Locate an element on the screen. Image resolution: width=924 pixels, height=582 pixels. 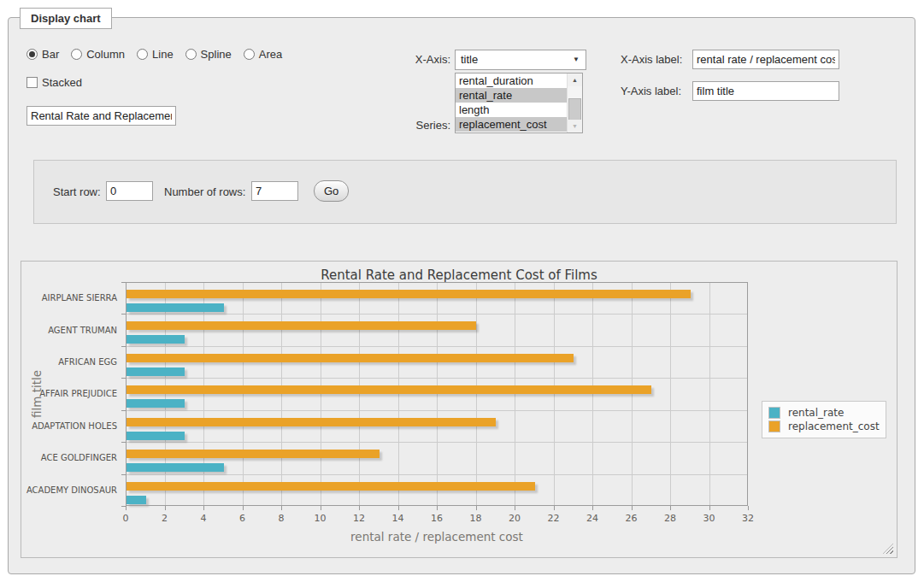
series-option: rental_rate is located at coordinates (519, 96).